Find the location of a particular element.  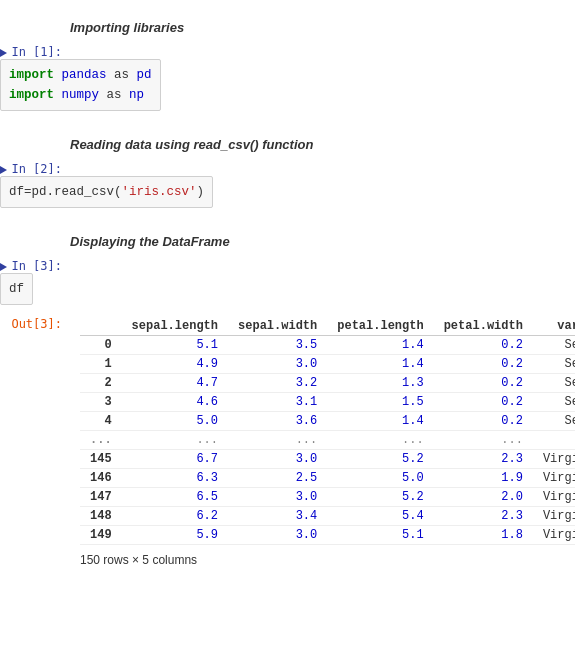

code-token: 'iris.csv' is located at coordinates (160, 192).